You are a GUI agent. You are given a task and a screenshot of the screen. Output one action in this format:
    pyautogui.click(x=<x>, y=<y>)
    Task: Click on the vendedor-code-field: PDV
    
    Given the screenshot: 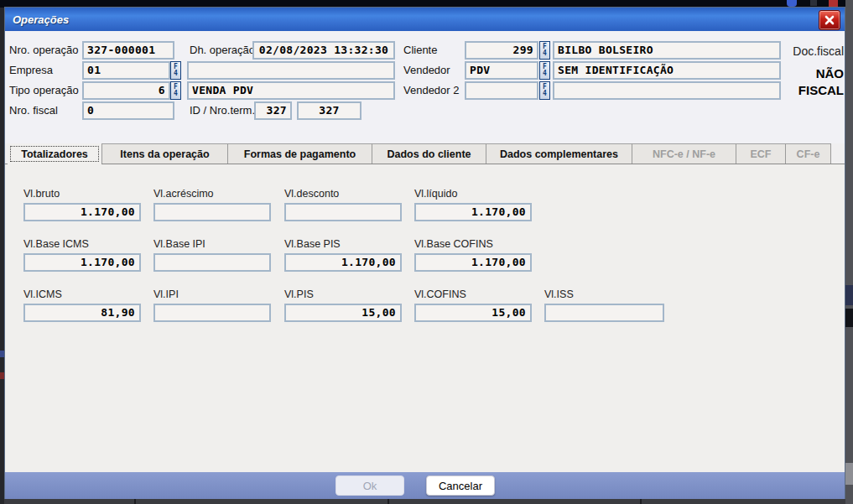 What is the action you would take?
    pyautogui.click(x=502, y=70)
    